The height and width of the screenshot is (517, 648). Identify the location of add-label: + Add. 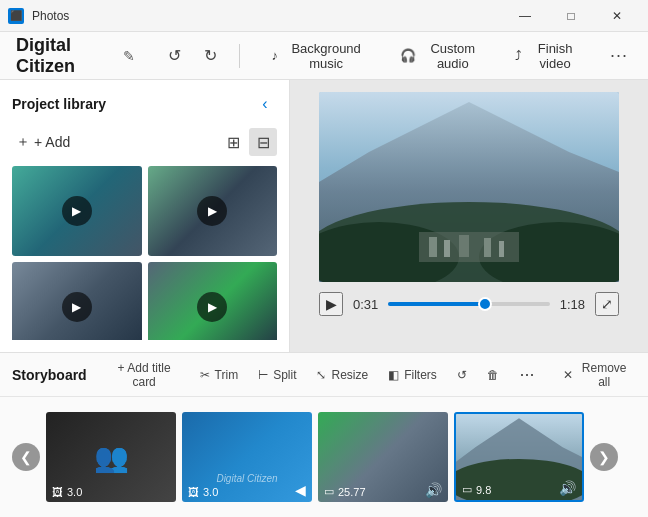
(52, 142).